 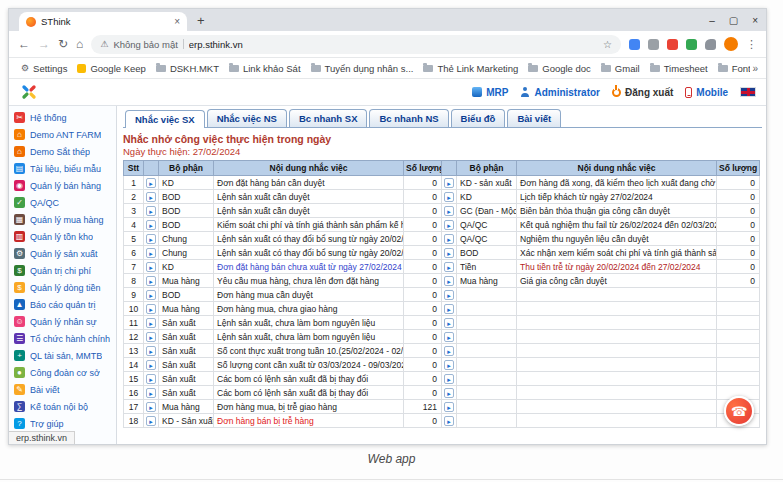 What do you see at coordinates (24, 44) in the screenshot?
I see `back-icon: ←` at bounding box center [24, 44].